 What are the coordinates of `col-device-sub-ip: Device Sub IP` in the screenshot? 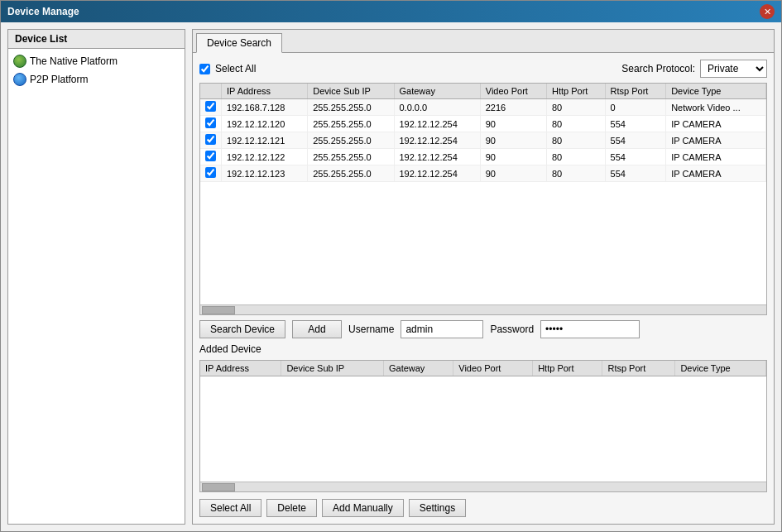 It's located at (351, 91).